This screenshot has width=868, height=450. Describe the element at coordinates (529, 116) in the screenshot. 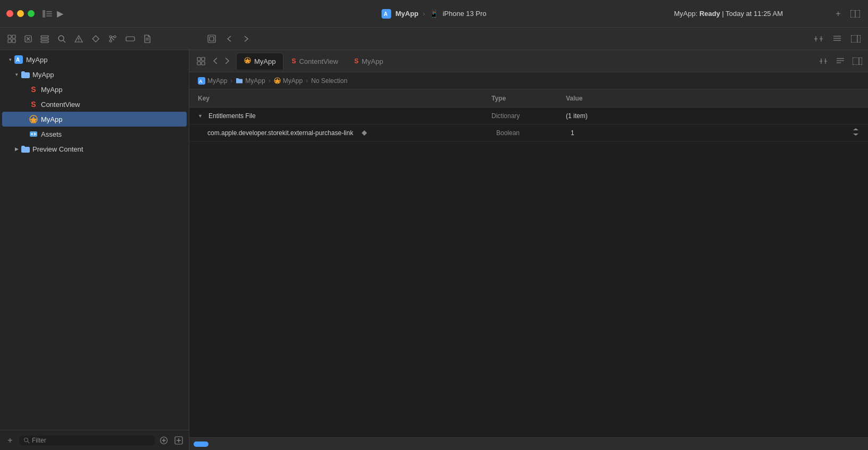

I see `plist-row-entitlements-file: ▼ Entitlements File Dictionary (1 item)` at that location.